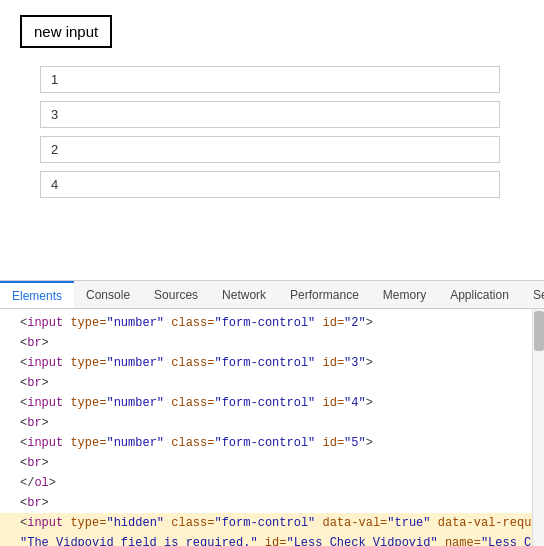 Image resolution: width=544 pixels, height=546 pixels. What do you see at coordinates (108, 294) in the screenshot?
I see `tab-console: Console` at bounding box center [108, 294].